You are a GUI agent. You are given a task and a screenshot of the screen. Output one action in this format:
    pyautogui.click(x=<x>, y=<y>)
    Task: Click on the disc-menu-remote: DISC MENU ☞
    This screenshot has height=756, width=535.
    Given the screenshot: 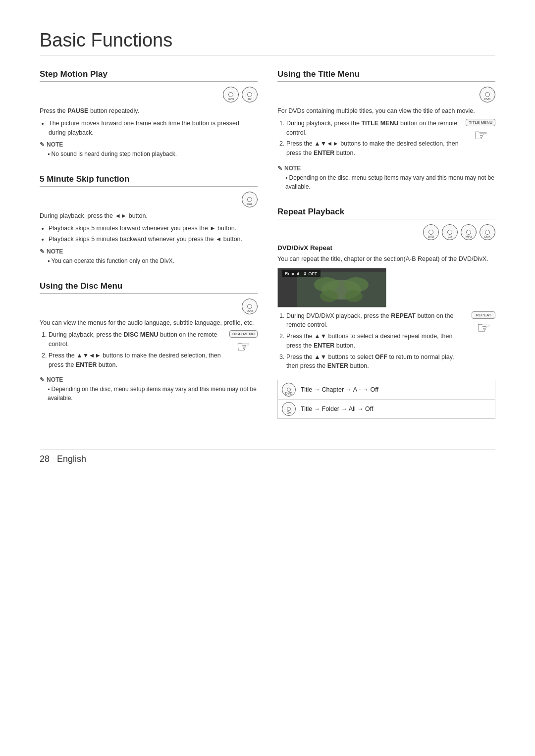 What is the action you would take?
    pyautogui.click(x=244, y=343)
    